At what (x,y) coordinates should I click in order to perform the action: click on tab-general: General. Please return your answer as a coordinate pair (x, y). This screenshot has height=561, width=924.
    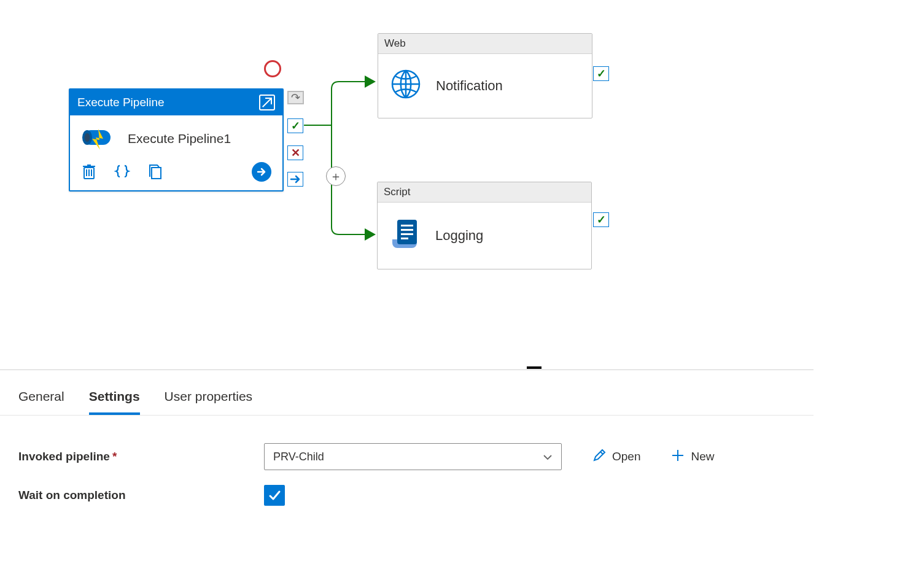
    Looking at the image, I should click on (42, 400).